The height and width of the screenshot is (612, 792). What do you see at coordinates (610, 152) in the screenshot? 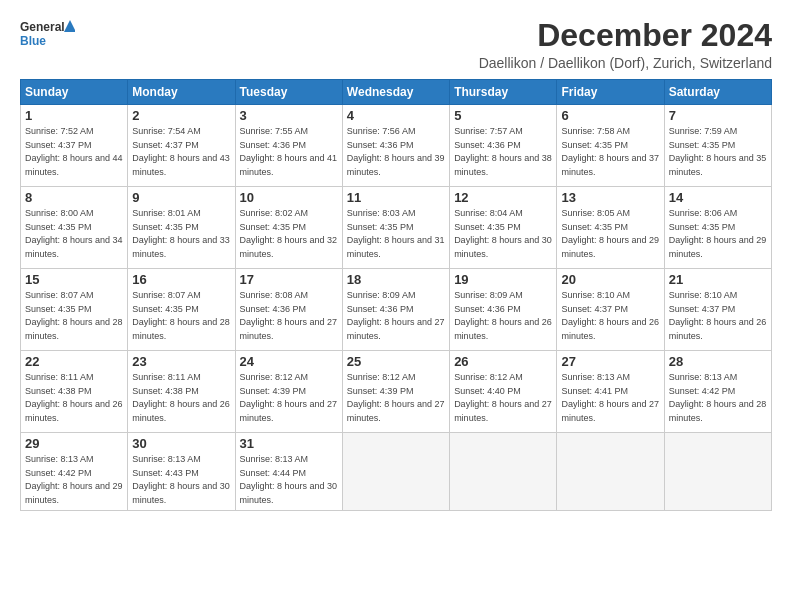
I see `day-info: Sunrise: 7:58 AMSunset: 4:35 PMDaylight:…` at bounding box center [610, 152].